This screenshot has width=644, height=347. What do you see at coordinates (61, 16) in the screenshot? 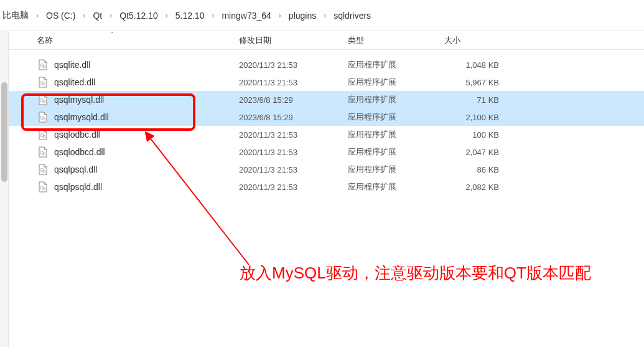
I see `breadcrumb-item-1: OS (C:)` at bounding box center [61, 16].